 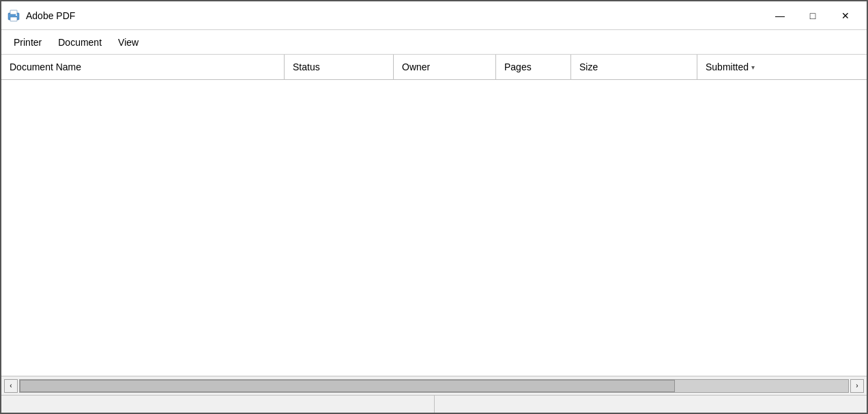 I want to click on scroll-right-button: ›, so click(x=857, y=386).